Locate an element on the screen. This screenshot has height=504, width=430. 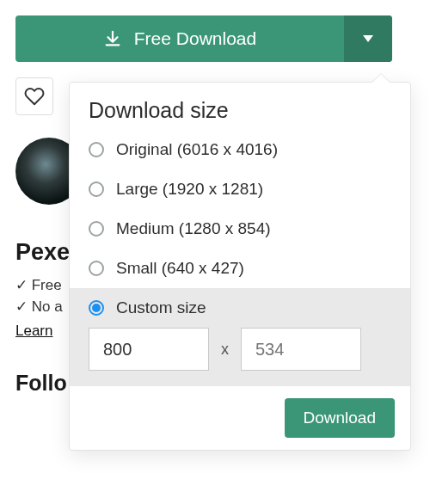
size-option-label: Medium (1280 x 854) is located at coordinates (194, 229).